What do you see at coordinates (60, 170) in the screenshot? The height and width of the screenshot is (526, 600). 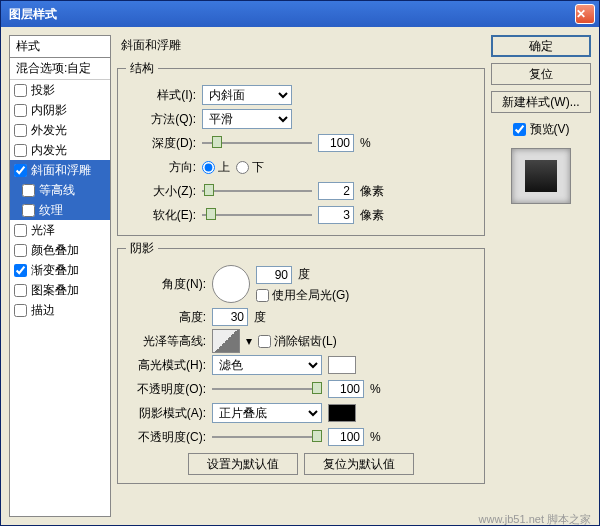 I see `sidebar-item-4: 斜面和浮雕` at bounding box center [60, 170].